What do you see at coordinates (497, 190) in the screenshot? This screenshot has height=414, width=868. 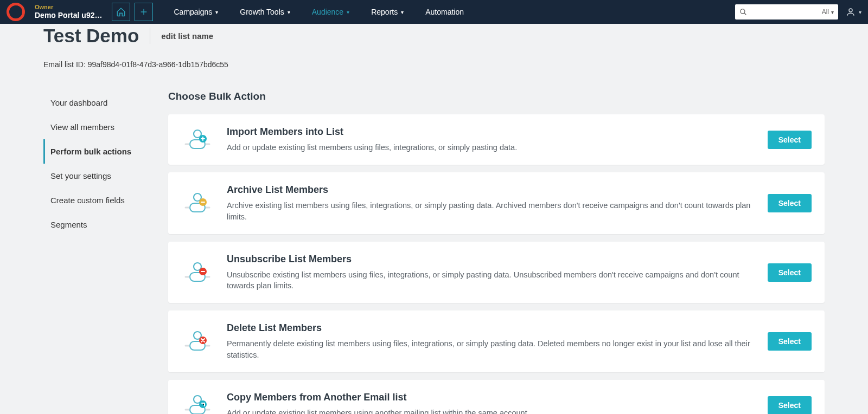 I see `card-title: Archive List Members` at bounding box center [497, 190].